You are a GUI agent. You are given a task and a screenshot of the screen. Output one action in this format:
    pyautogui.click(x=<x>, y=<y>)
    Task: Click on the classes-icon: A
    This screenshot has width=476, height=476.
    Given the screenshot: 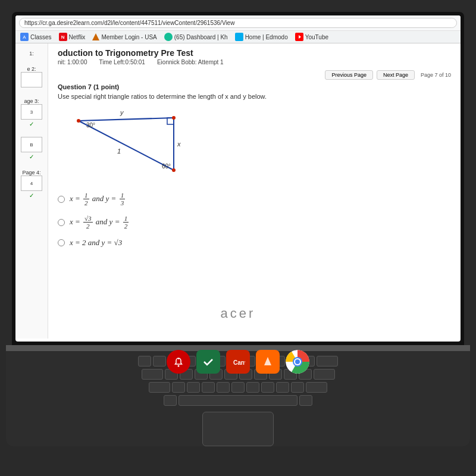 What is the action you would take?
    pyautogui.click(x=24, y=37)
    